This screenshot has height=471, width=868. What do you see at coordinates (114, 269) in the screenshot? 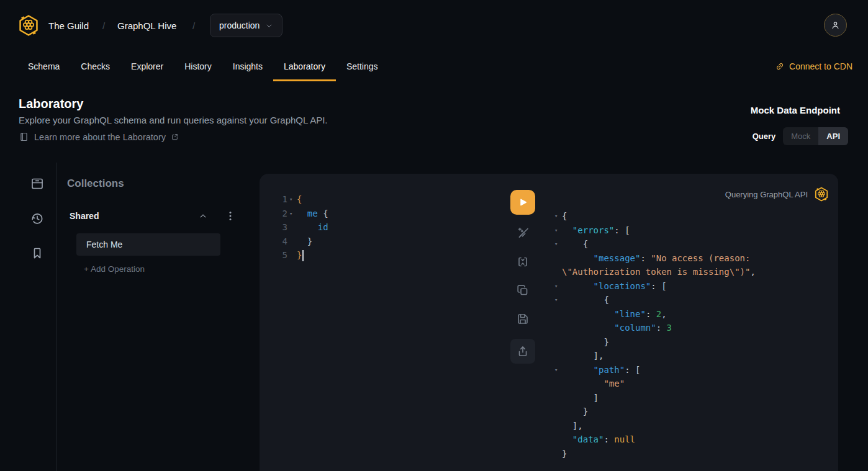
I see `add-operation-button: + Add Operation` at bounding box center [114, 269].